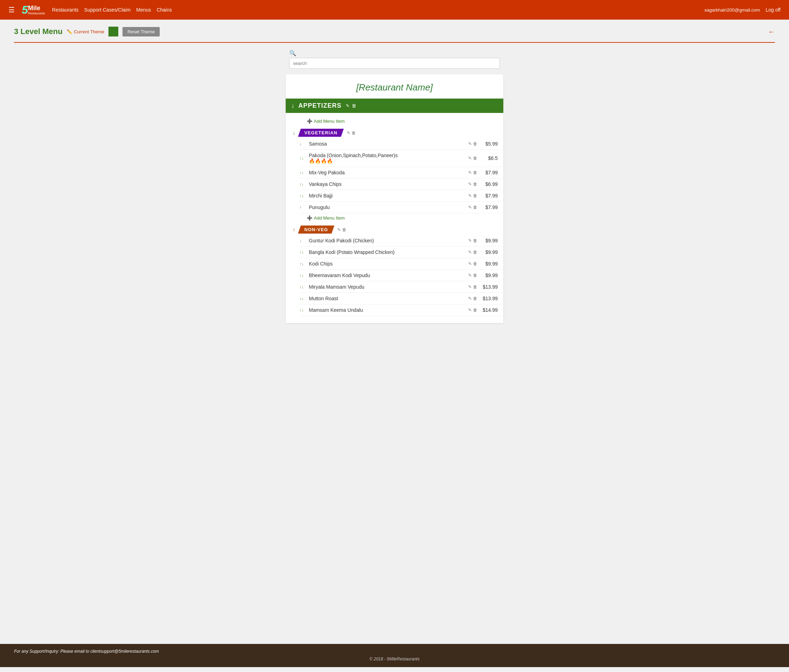  What do you see at coordinates (470, 196) in the screenshot?
I see `edit-mirchi-button: ✎` at bounding box center [470, 196].